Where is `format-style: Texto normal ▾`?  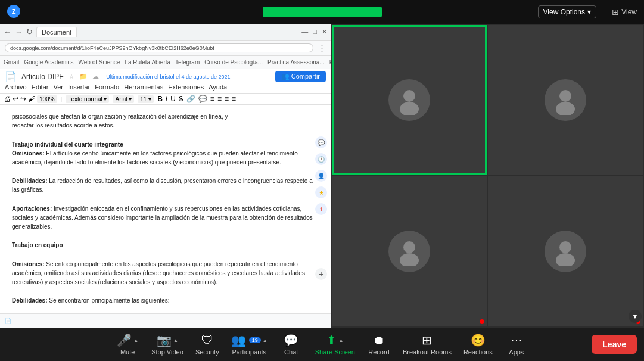 format-style: Texto normal ▾ is located at coordinates (87, 99).